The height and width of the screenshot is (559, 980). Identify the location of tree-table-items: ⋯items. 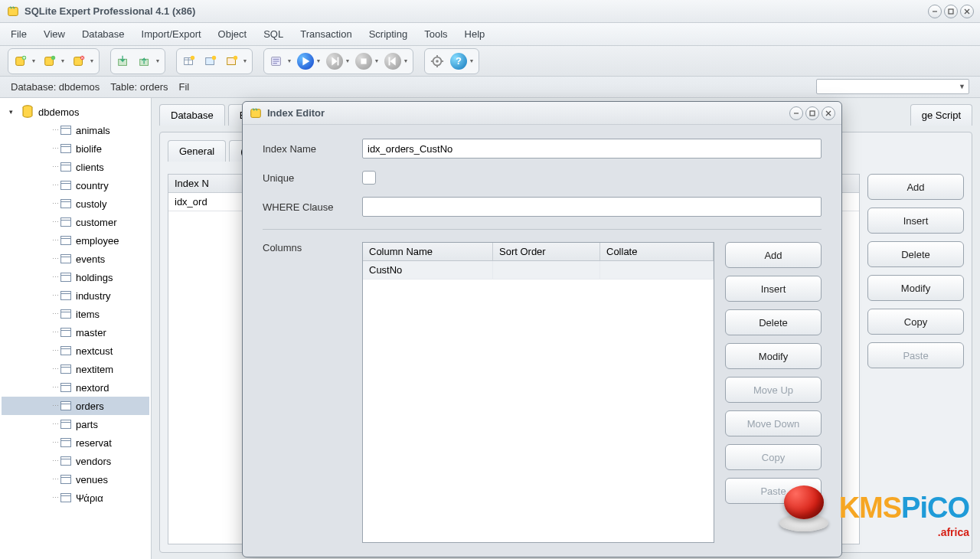
(75, 314).